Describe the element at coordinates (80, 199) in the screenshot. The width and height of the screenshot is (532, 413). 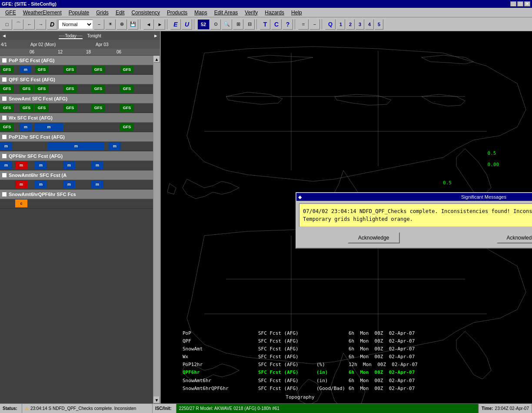
I see `snowamt6hrqpf6hr-sfc-row: SnowAmt6hrQPF6hr SFC Fcs c` at that location.